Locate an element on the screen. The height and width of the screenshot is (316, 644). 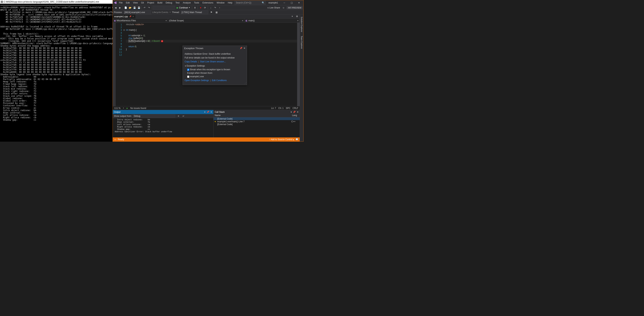
break-all-icon: ⏸ is located at coordinates (195, 8).